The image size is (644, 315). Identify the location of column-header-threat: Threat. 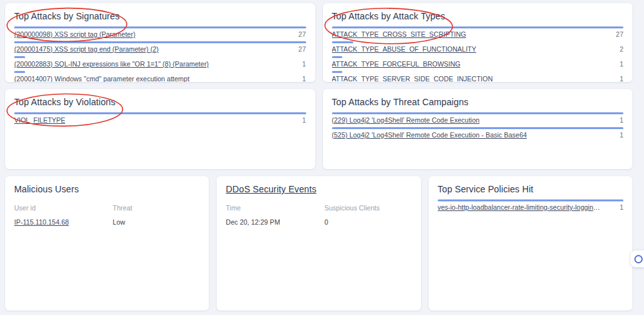
(157, 208).